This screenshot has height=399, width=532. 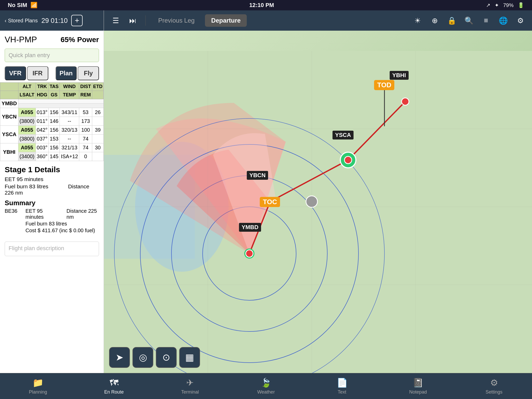 What do you see at coordinates (77, 21) in the screenshot?
I see `add-button: +` at bounding box center [77, 21].